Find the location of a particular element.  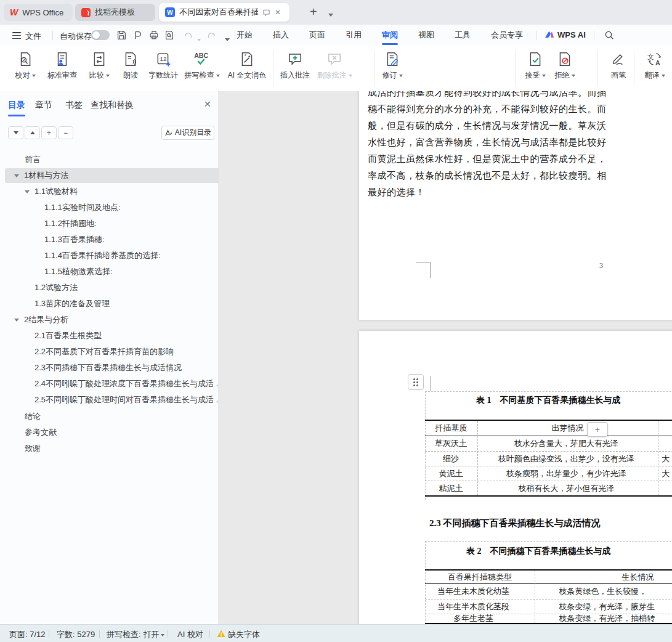

spell-check-icon: ABC is located at coordinates (202, 59).